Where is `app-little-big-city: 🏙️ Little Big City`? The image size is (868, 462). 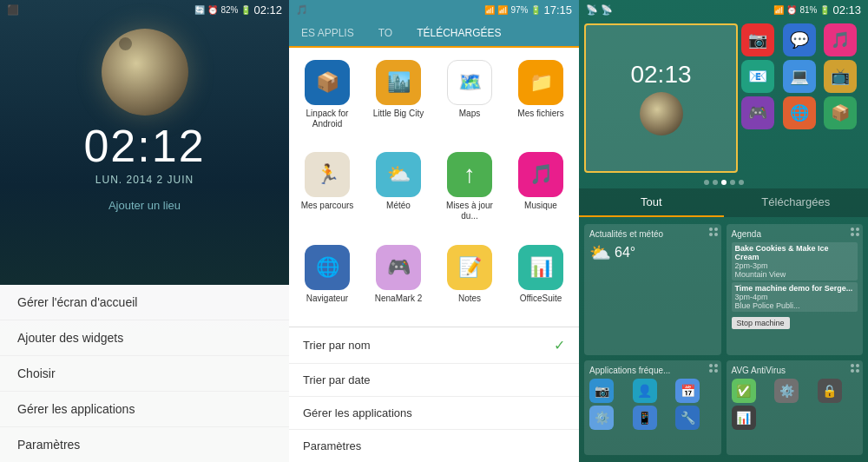 app-little-big-city: 🏙️ Little Big City is located at coordinates (398, 100).